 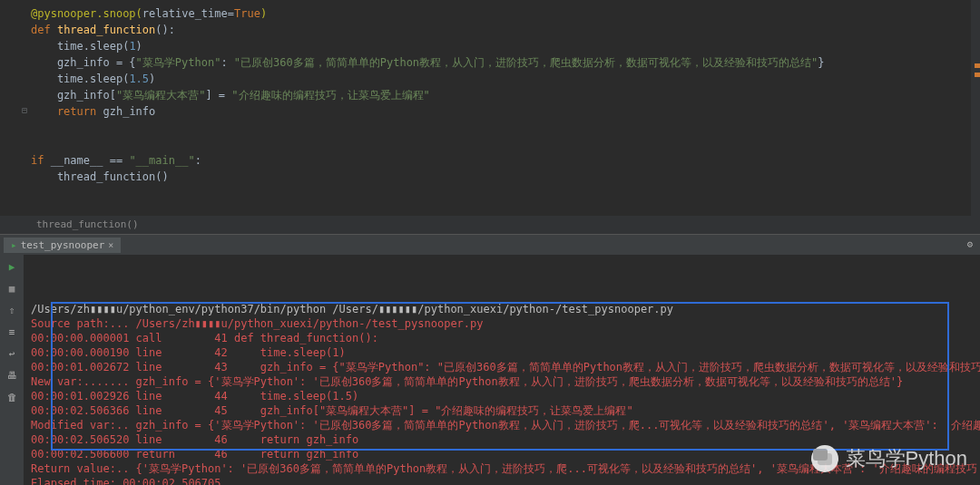 I want to click on console-line: 00:00:01.002672 line 43 gzh_info = {"菜鸟学…, so click(x=502, y=367).